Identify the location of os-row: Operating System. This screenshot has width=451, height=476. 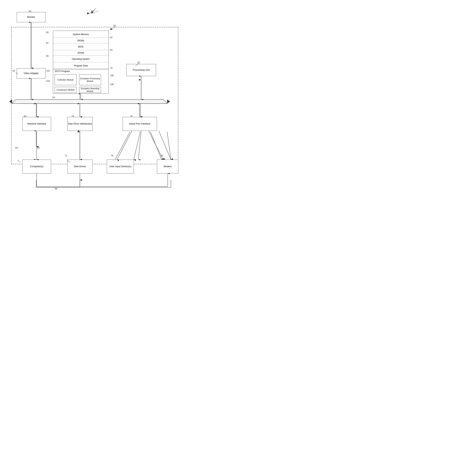
(81, 59).